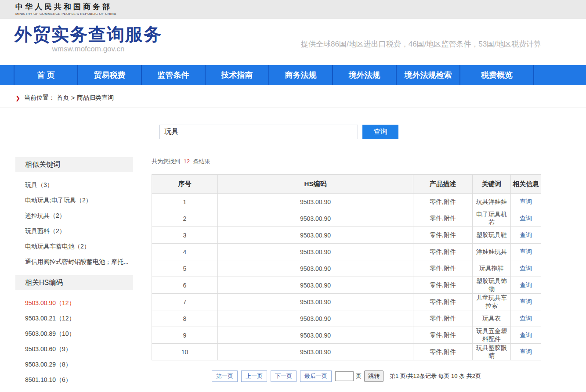 Image resolution: width=586 pixels, height=392 pixels. Describe the element at coordinates (429, 75) in the screenshot. I see `nav-item: 境外法规检索` at that location.